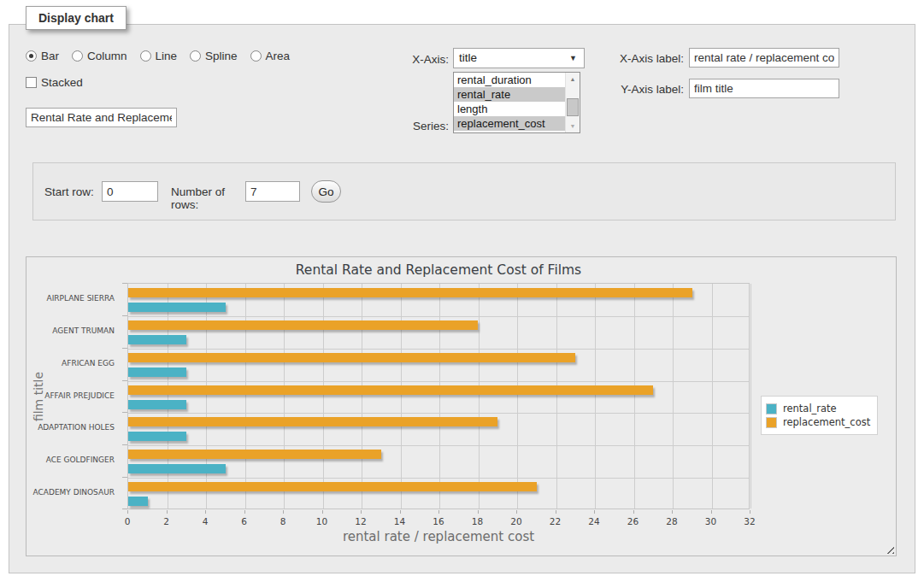  Describe the element at coordinates (594, 521) in the screenshot. I see `x-tick-label: 24` at that location.